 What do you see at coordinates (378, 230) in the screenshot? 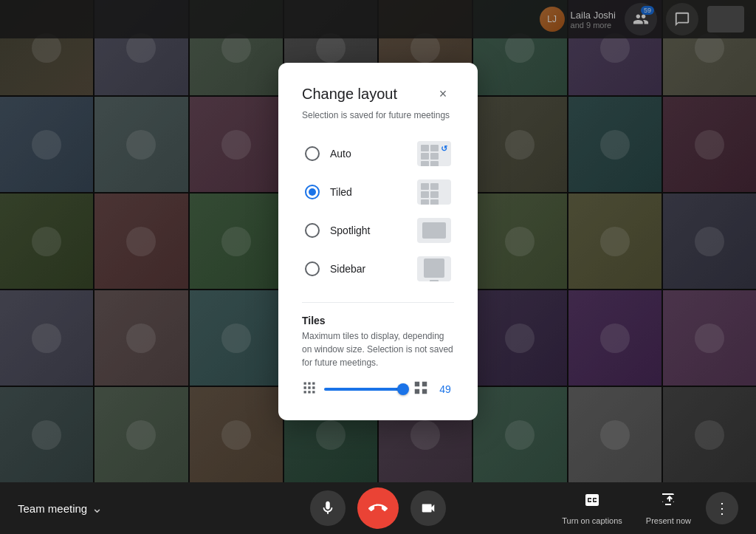
I see `layout-option-spotlight: Spotlight` at bounding box center [378, 230].